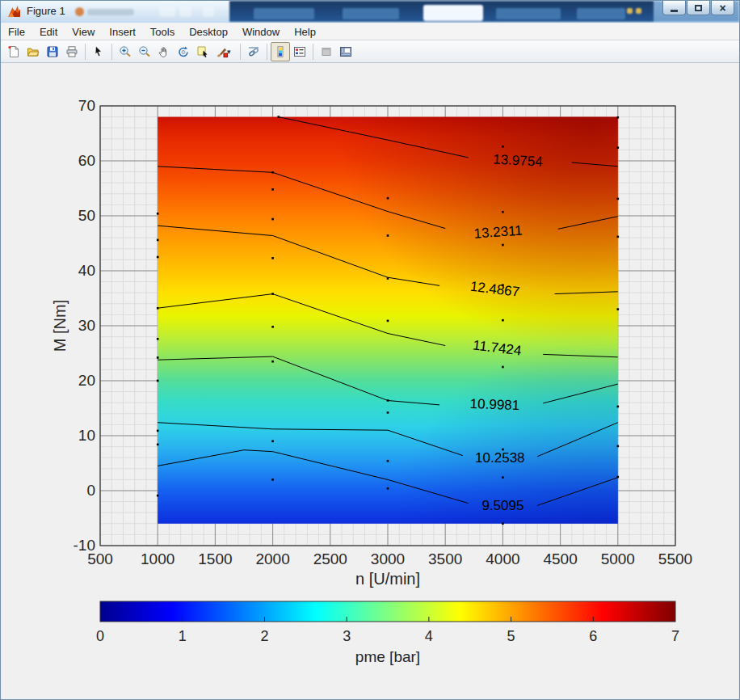  What do you see at coordinates (99, 52) in the screenshot?
I see `edit-plot-cursor-icon` at bounding box center [99, 52].